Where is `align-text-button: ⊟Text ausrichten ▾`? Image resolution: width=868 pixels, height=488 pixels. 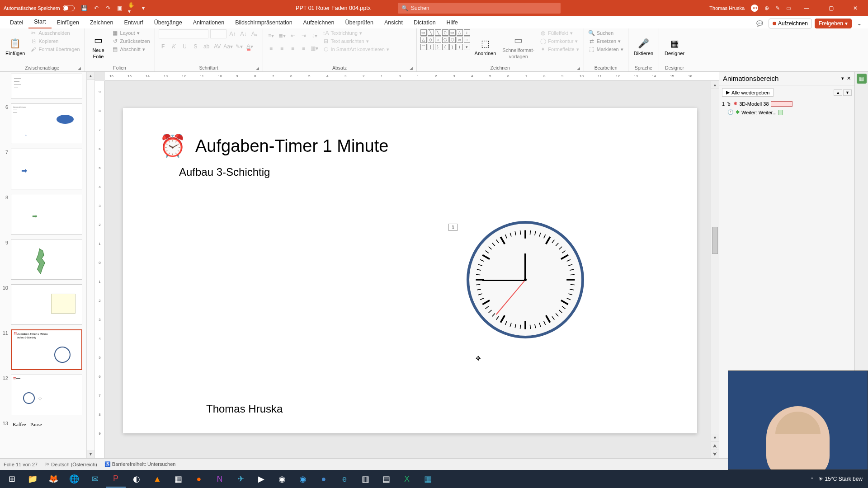
align-text-button: ⊟Text ausrichten ▾ is located at coordinates (356, 41).